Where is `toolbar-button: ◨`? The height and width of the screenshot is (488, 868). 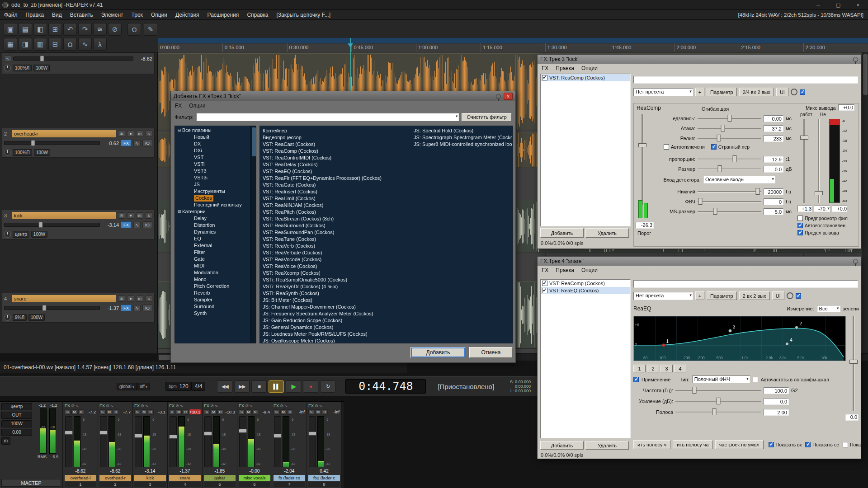
toolbar-button: ◨ is located at coordinates (25, 44).